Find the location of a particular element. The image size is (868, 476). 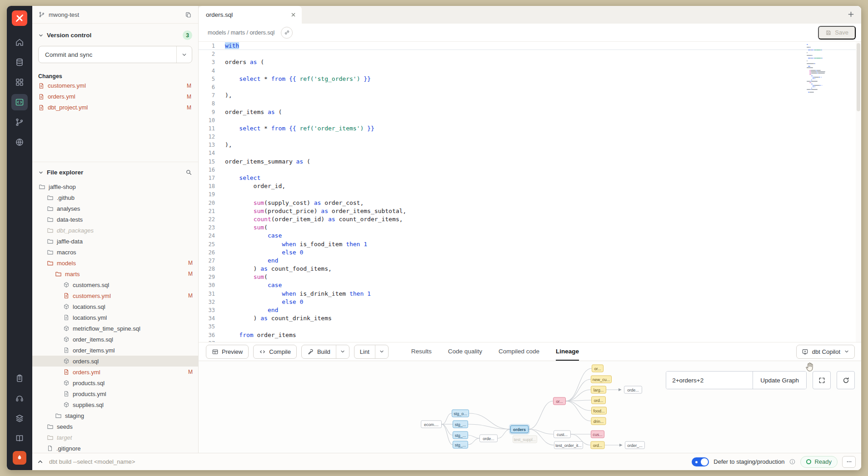

code-line: 37 is located at coordinates (530, 341).